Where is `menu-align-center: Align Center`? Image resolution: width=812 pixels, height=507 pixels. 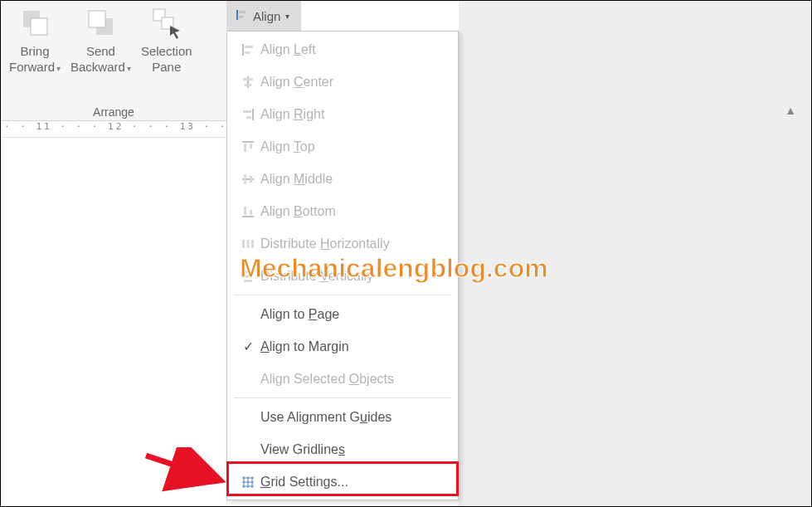
menu-align-center: Align Center is located at coordinates (343, 81).